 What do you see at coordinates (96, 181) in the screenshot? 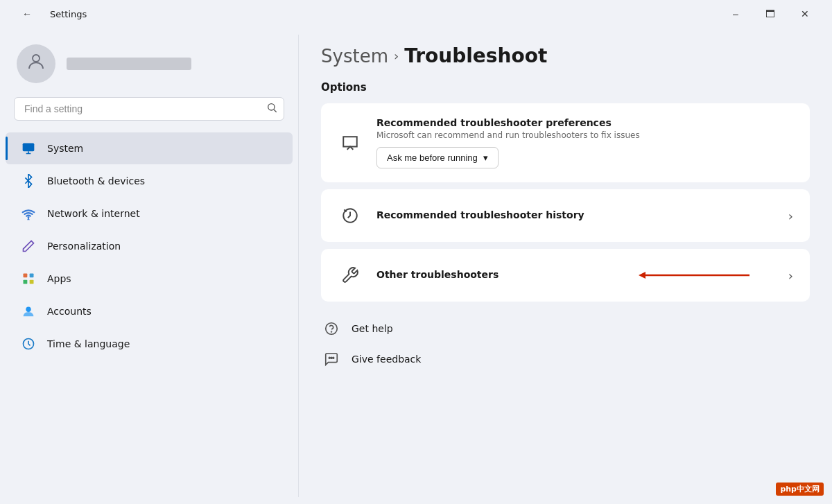
I see `sidebar-item-label: Bluetooth & devices` at bounding box center [96, 181].